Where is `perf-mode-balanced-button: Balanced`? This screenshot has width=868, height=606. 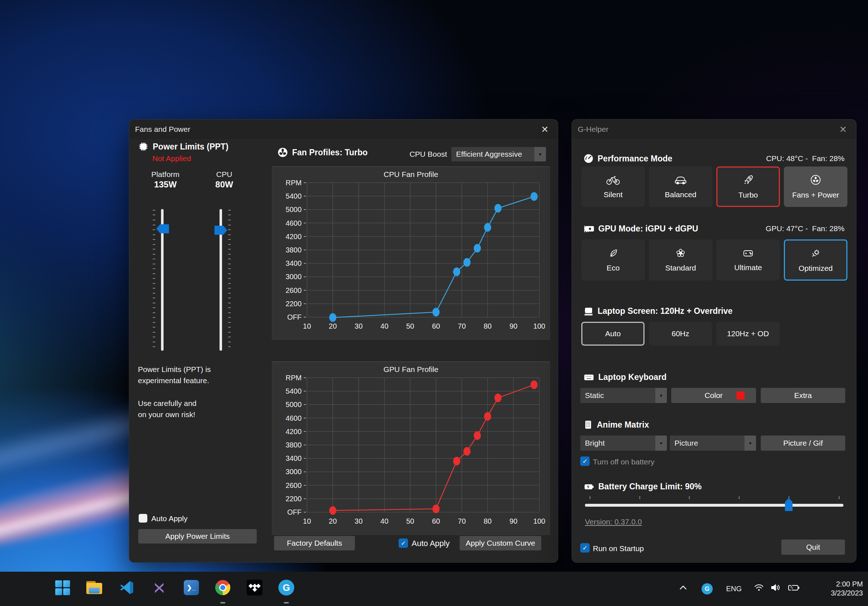 perf-mode-balanced-button: Balanced is located at coordinates (680, 187).